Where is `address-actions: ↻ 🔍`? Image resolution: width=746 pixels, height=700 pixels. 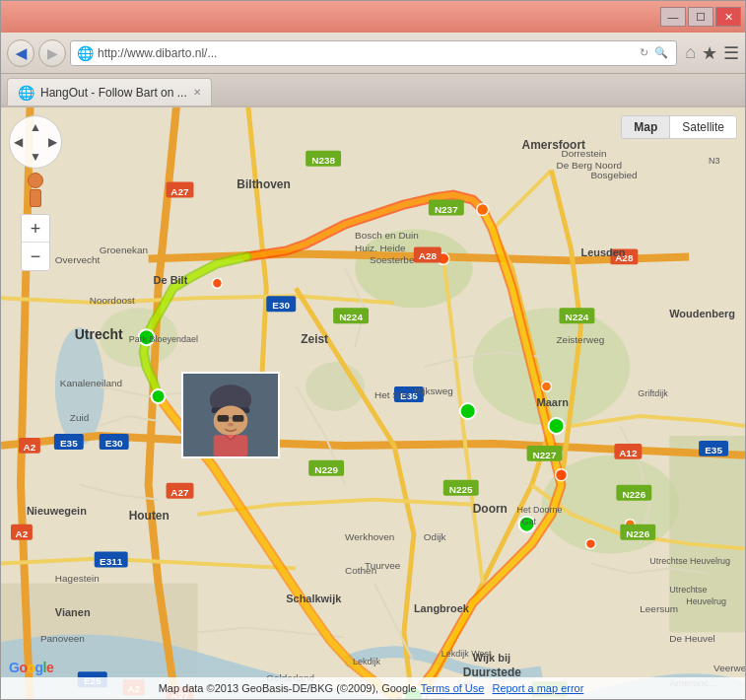
address-actions: ↻ 🔍 is located at coordinates (654, 53).